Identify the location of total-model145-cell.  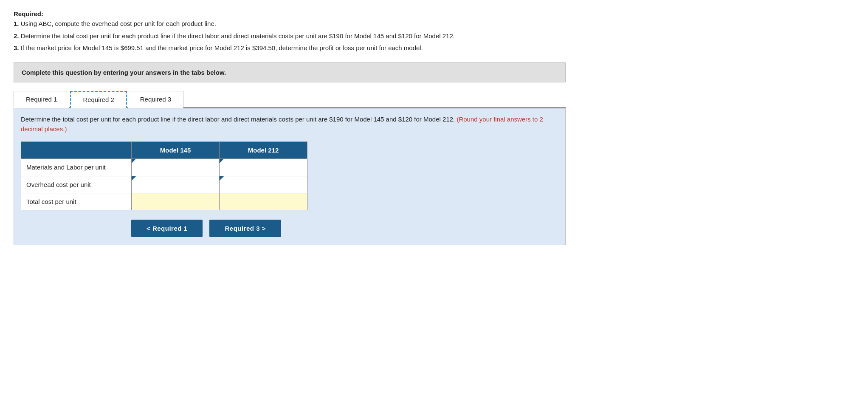
(176, 201).